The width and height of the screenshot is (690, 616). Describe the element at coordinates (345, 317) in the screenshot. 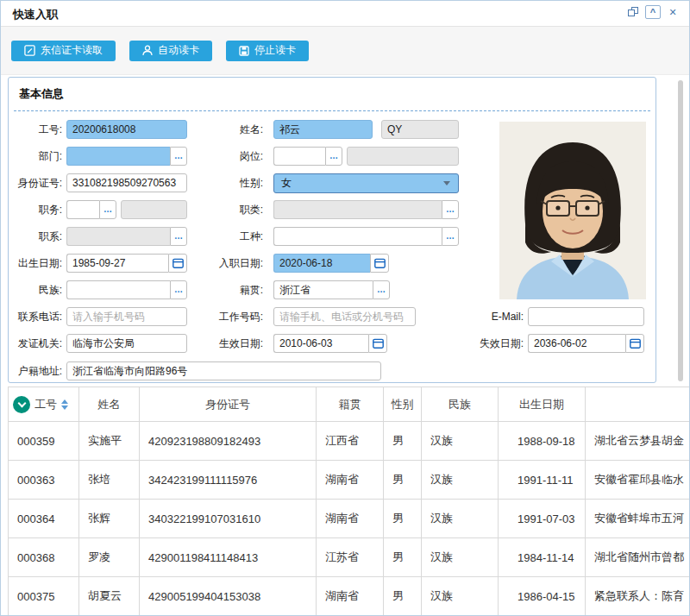

I see `work-phone-field` at that location.